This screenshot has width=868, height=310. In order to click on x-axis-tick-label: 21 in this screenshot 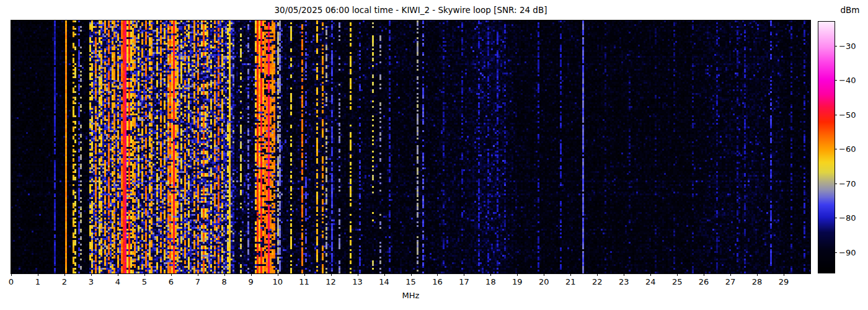, I will do `click(570, 281)`.